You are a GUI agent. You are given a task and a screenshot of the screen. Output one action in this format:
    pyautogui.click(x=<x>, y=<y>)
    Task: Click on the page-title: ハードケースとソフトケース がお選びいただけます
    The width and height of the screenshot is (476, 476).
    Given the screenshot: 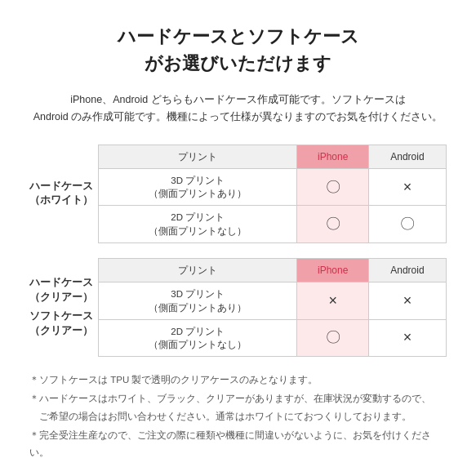 What is the action you would take?
    pyautogui.click(x=238, y=50)
    